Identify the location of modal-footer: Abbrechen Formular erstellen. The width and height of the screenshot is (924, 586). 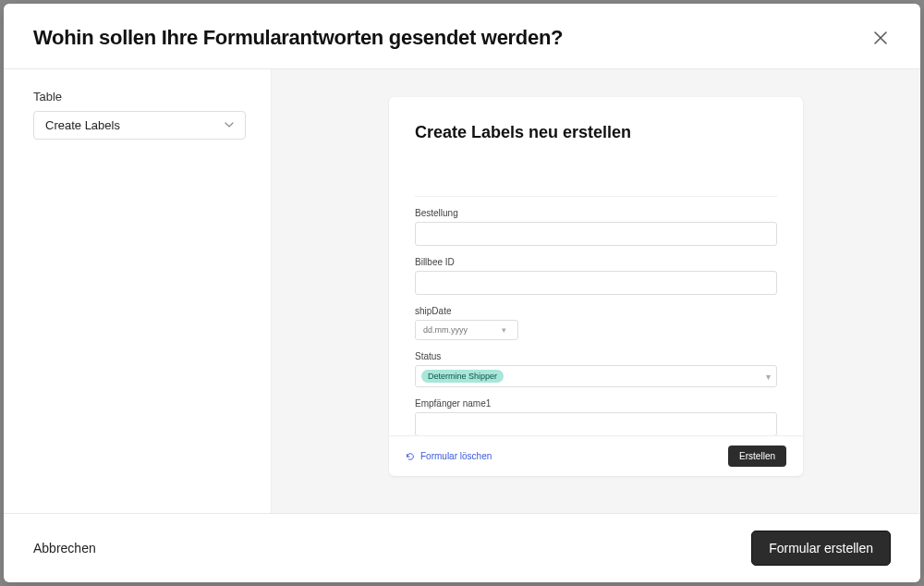
(462, 547).